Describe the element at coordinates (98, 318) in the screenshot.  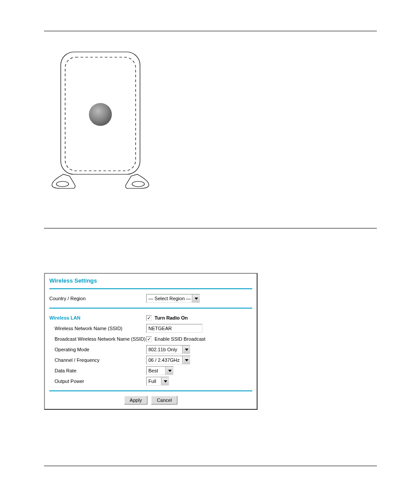
I see `wireless-lan-section: Wireless LAN` at that location.